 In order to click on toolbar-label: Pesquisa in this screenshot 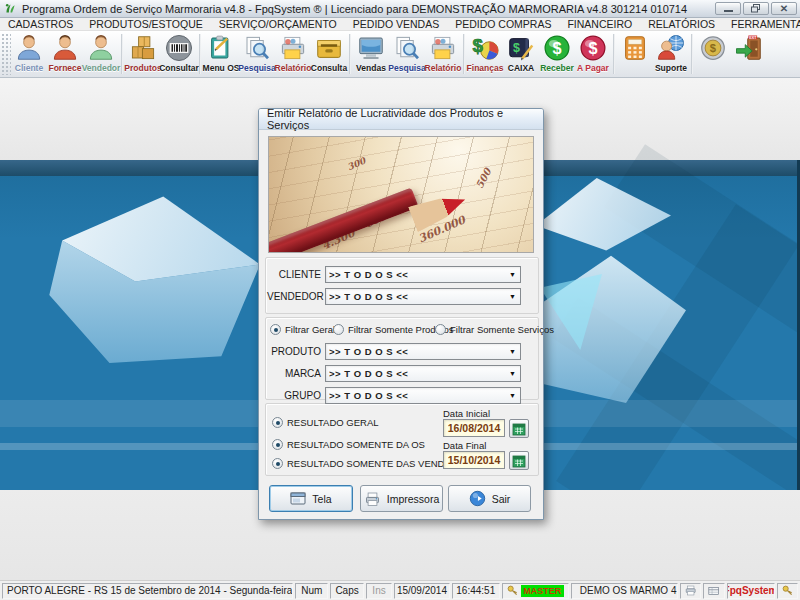, I will do `click(256, 68)`.